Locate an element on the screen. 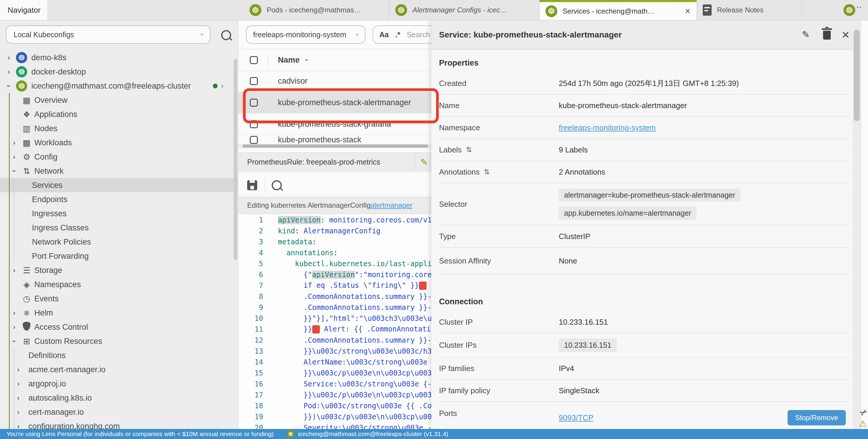 The image size is (868, 439). code-line: 11 }}🚨 Alert: {{ .CommonAnnotati is located at coordinates (342, 329).